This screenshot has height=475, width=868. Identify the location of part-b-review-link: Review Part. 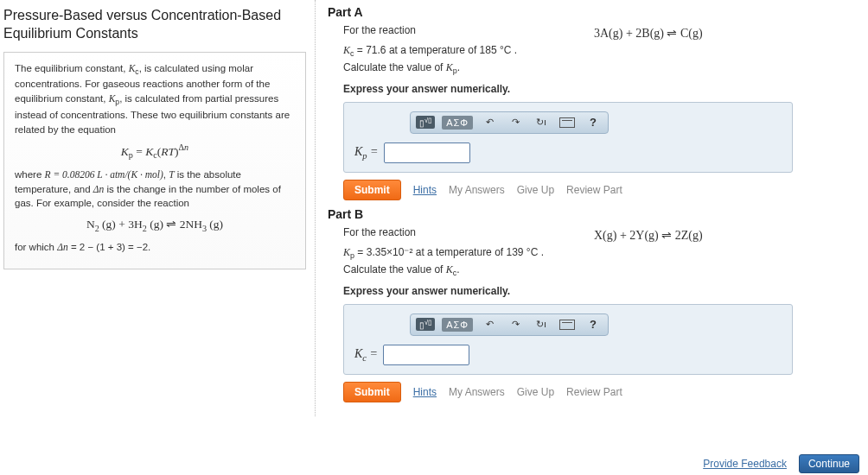
(595, 392).